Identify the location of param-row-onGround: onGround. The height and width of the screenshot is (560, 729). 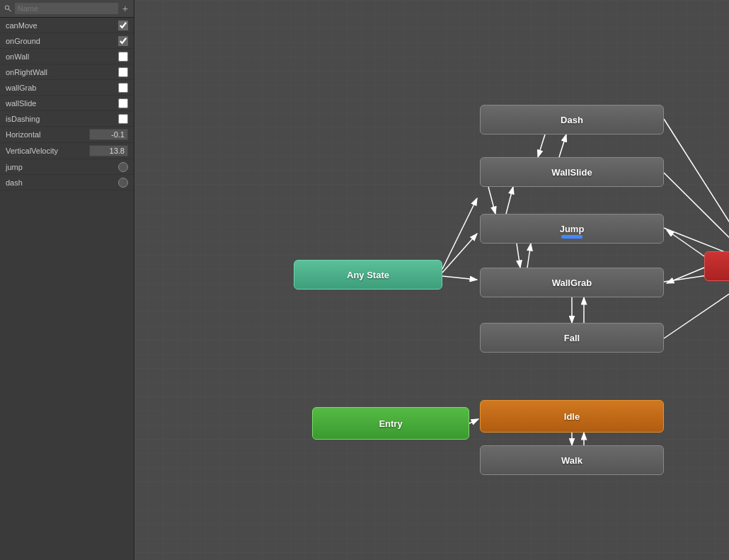
(67, 41).